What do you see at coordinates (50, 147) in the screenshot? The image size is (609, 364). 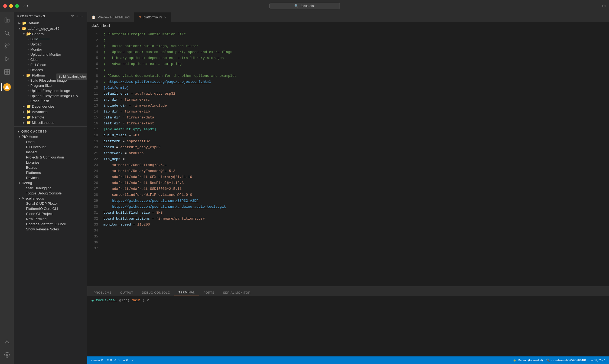 I see `tree-item-pio-account: PIO Account` at bounding box center [50, 147].